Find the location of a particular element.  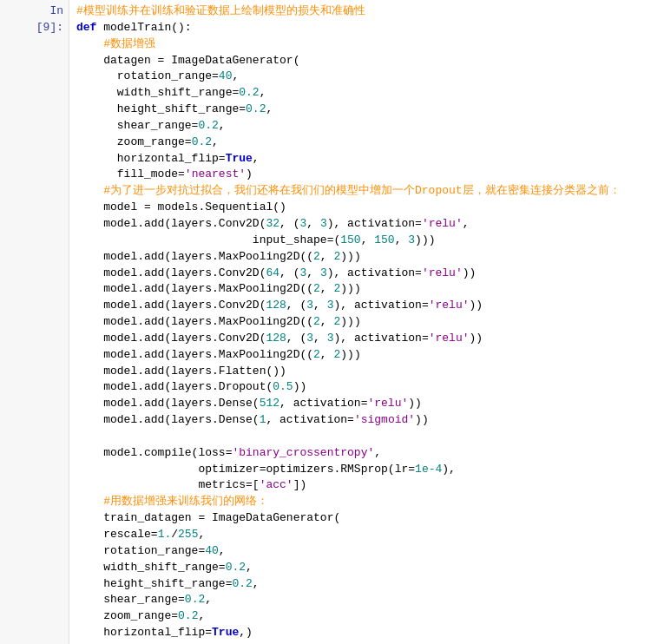

code-line: model.add(layers.Flatten()) is located at coordinates (361, 371).